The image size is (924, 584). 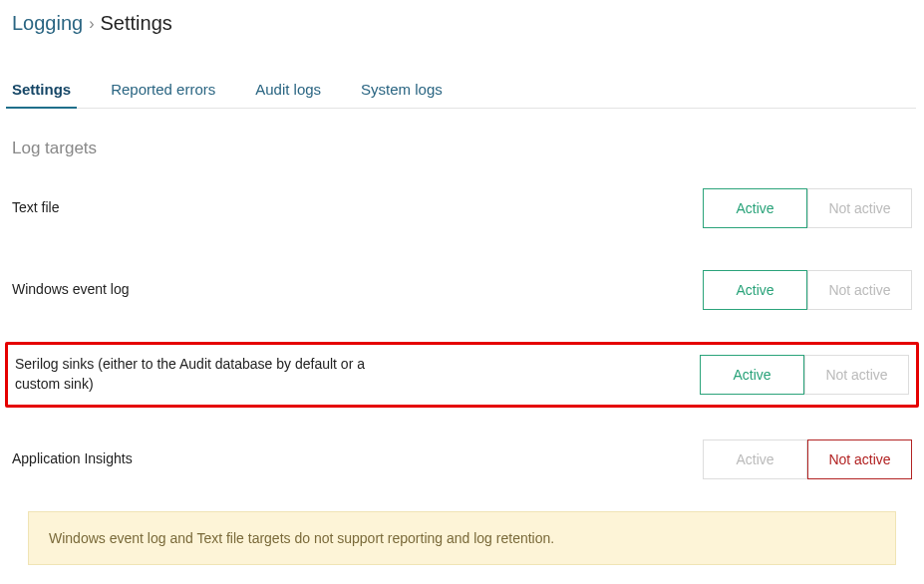 I want to click on target-row-text-file: Text file Active Not active, so click(x=462, y=208).